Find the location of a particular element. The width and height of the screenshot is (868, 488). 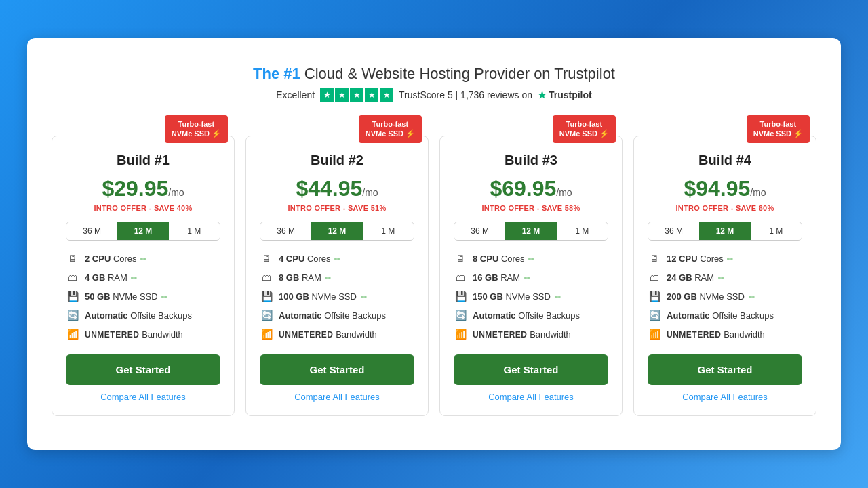

intro-offer-2: INTRO OFFER - SAVE 51% is located at coordinates (337, 208).